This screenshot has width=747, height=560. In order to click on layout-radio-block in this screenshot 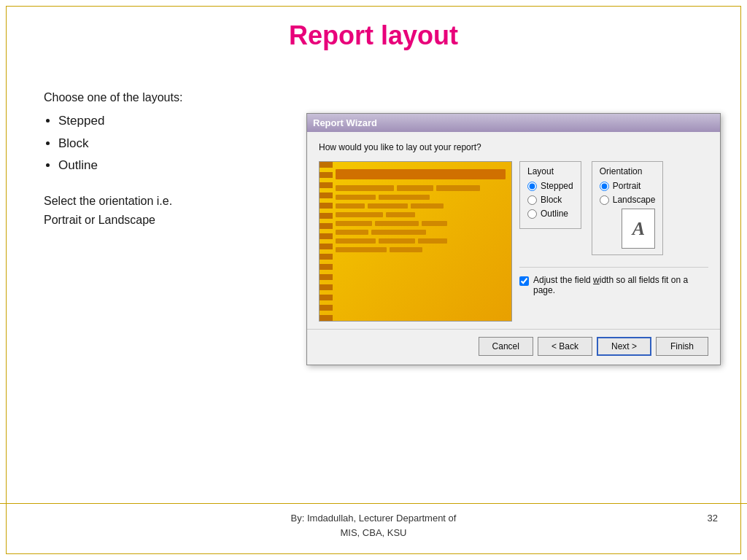, I will do `click(533, 200)`.